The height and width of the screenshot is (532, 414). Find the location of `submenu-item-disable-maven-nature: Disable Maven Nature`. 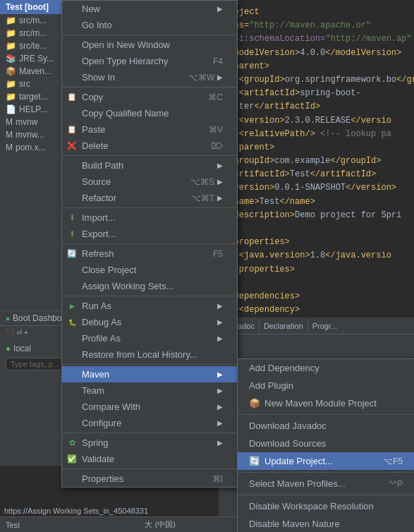

submenu-item-disable-maven-nature: Disable Maven Nature is located at coordinates (326, 524).